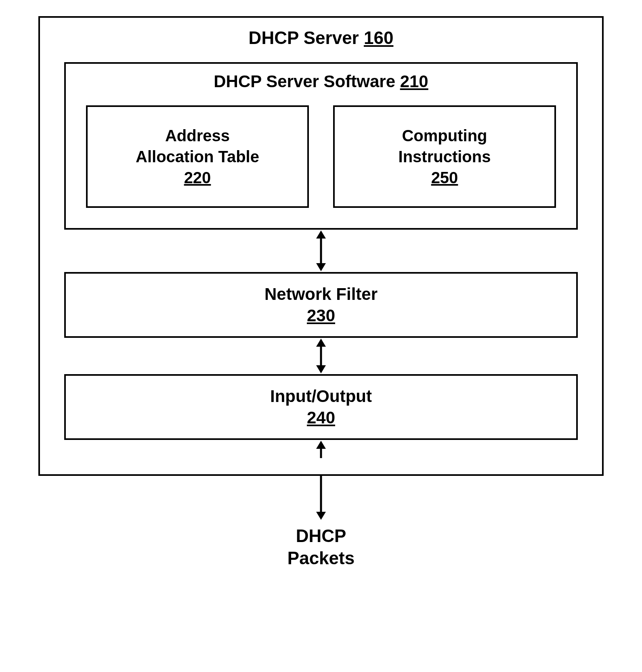 This screenshot has width=642, height=672. Describe the element at coordinates (321, 449) in the screenshot. I see `arrow-top-part-icon` at that location.